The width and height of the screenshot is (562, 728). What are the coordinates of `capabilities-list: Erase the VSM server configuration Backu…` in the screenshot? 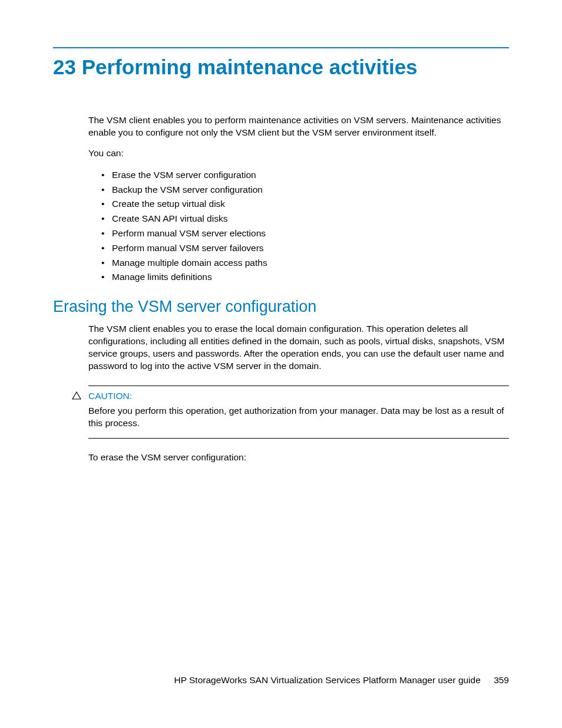 It's located at (305, 226).